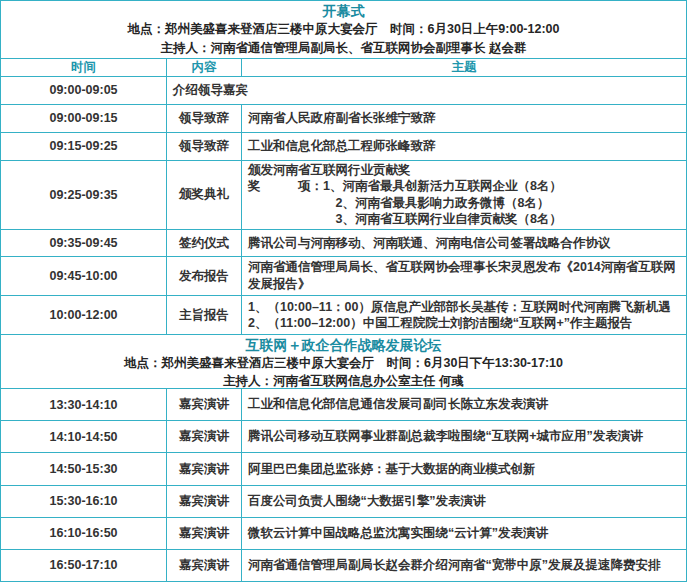 The width and height of the screenshot is (687, 582). I want to click on topic-cell: 腾讯公司与河南移动、河南联通、河南电信公司签署战略合作协议, so click(464, 244).